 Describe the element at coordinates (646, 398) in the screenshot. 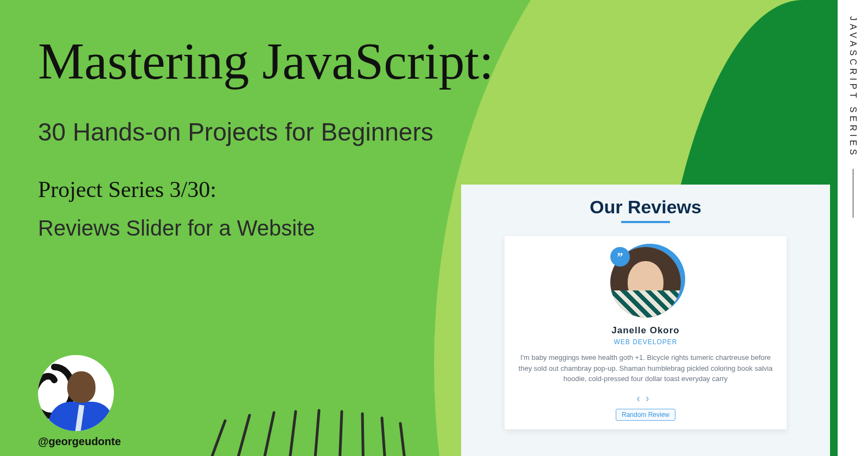

I see `review-nav: ‹›` at that location.